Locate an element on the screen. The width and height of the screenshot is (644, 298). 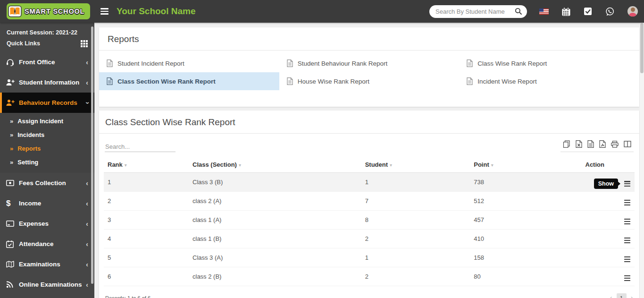
records-summary: Records: 1 to 6 of 6 is located at coordinates (128, 297).